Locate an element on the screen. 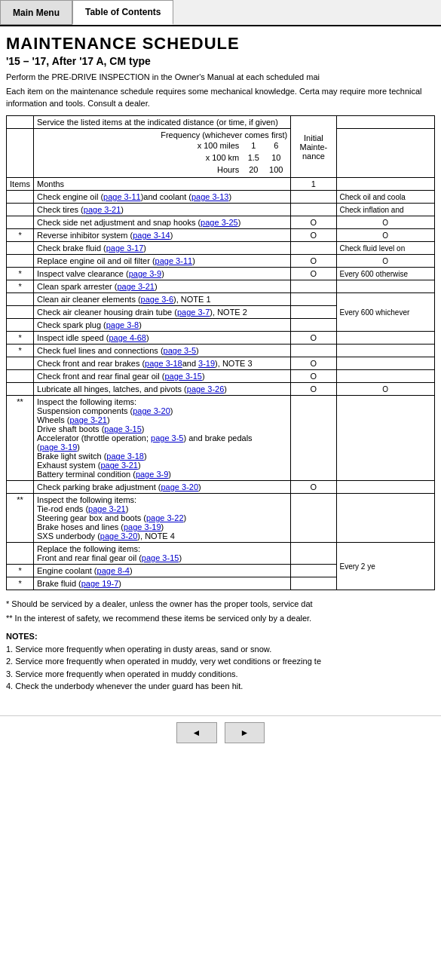 The image size is (441, 980). notes-section: NOTES: 1. Service more frequently when o… is located at coordinates (220, 662).